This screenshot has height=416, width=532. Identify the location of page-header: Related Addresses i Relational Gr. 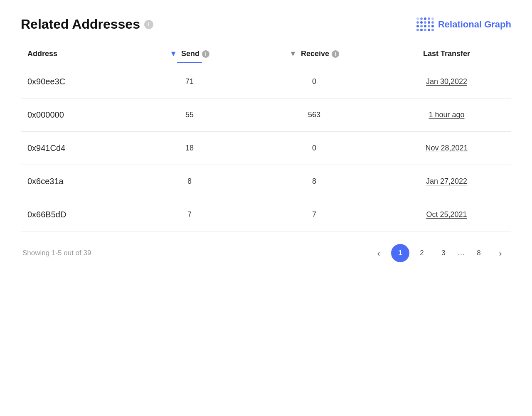
(266, 24).